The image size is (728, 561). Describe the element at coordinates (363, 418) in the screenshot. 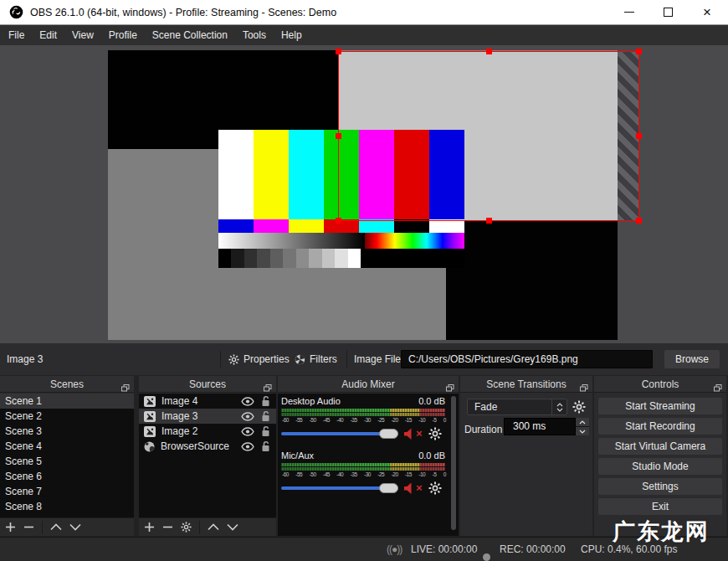

I see `mixer-channel-desktop-audio: Desktop Audio0.0 dB-60-55-50-45-40-35-30…` at that location.